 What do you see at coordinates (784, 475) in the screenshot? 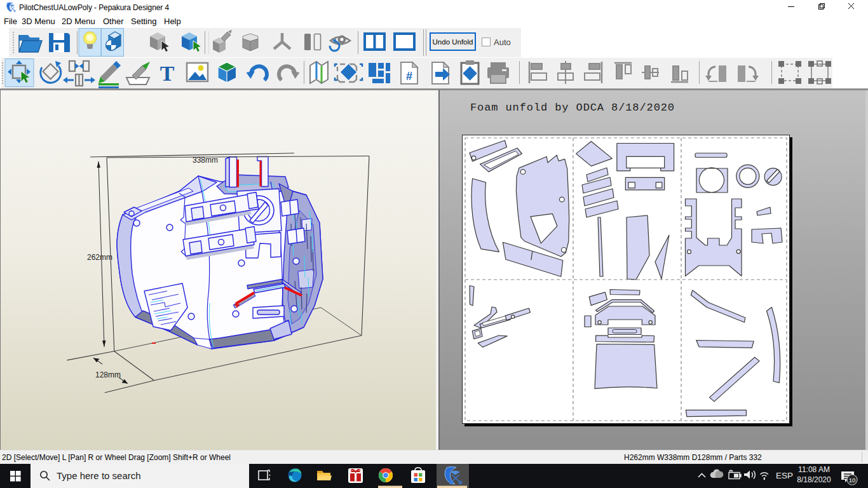
I see `svg-text: ESP` at bounding box center [784, 475].